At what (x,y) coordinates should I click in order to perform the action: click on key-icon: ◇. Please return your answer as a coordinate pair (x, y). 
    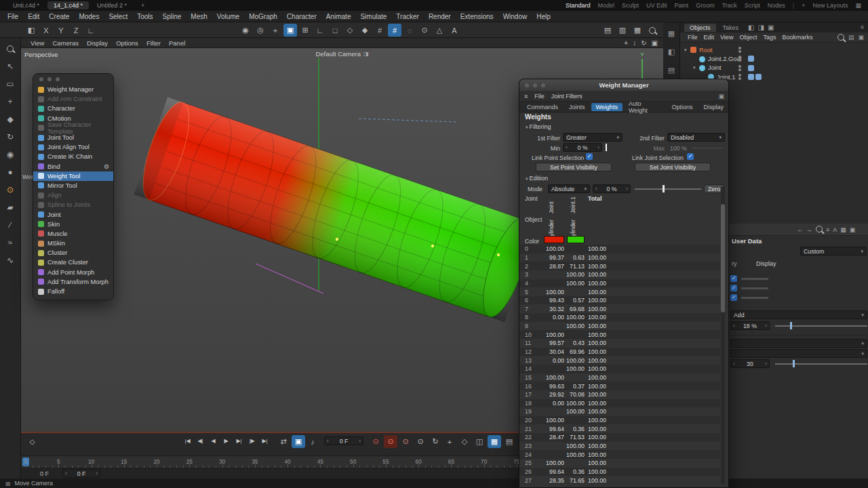
    Looking at the image, I should click on (465, 442).